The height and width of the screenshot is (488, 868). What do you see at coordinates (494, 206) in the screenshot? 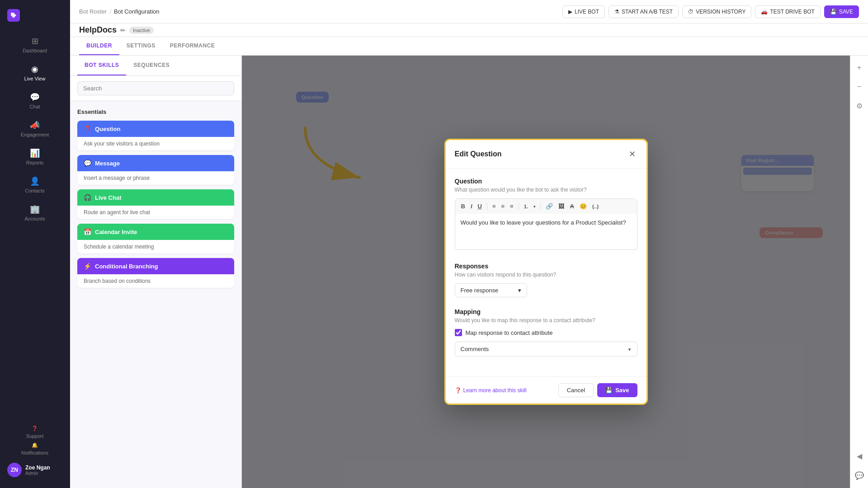
I see `format-align-left: ≡` at bounding box center [494, 206].